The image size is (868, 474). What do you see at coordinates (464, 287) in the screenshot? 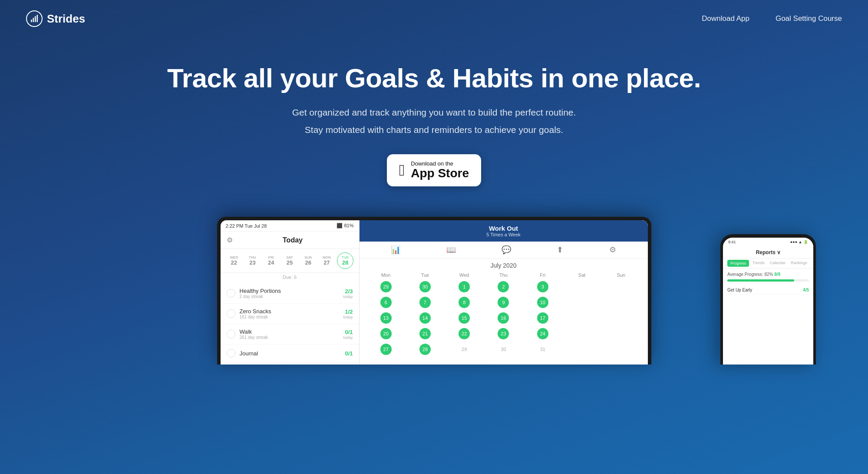
I see `cal-cell: 1` at bounding box center [464, 287].